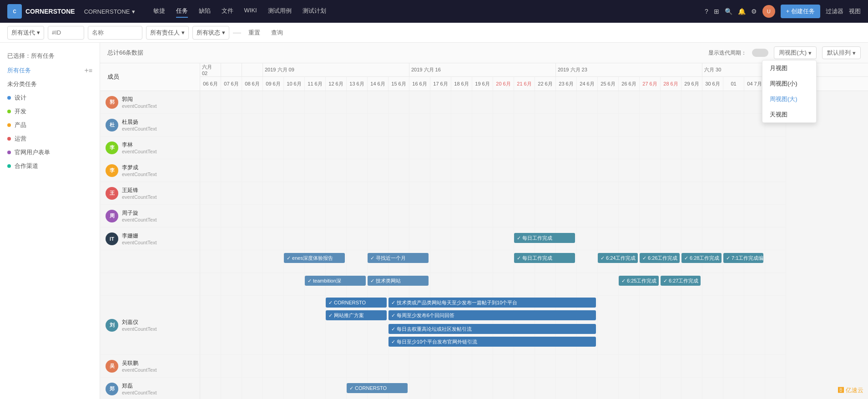 The image size is (868, 399). I want to click on month-view-option: 月视图, so click(789, 68).